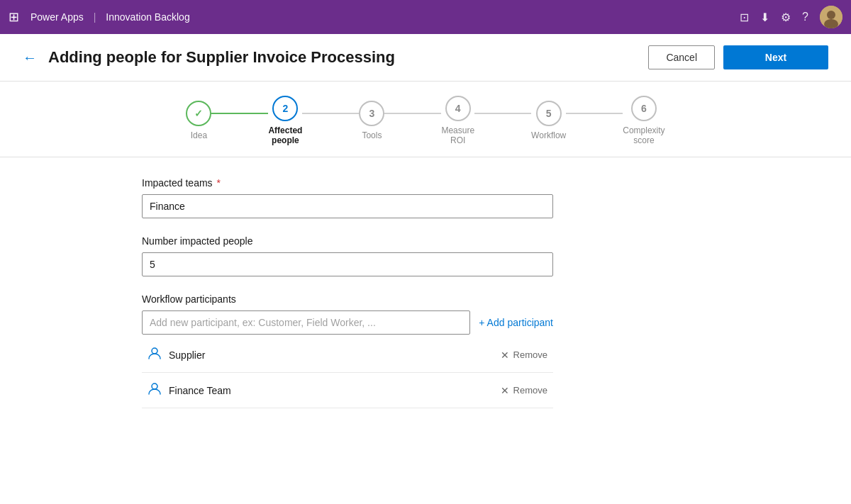  Describe the element at coordinates (530, 354) in the screenshot. I see `remove-label-supplier: Remove` at that location.